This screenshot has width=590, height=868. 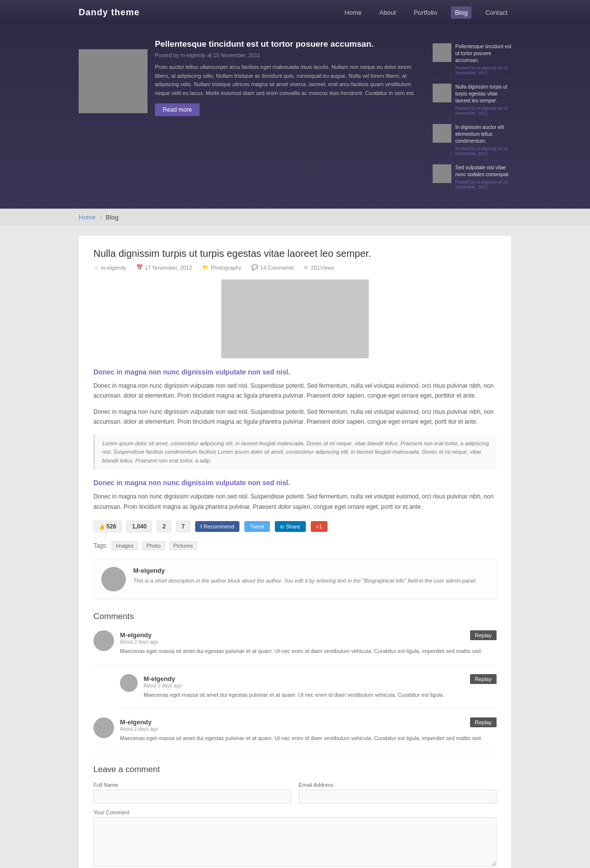 What do you see at coordinates (217, 527) in the screenshot?
I see `recommend-button: f Recommend` at bounding box center [217, 527].